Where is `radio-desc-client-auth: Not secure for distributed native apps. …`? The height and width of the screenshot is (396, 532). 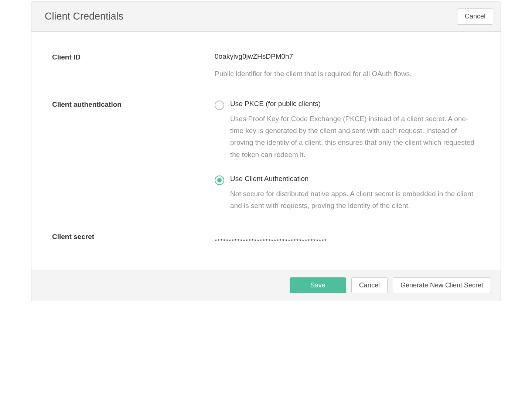 radio-desc-client-auth: Not secure for distributed native apps. … is located at coordinates (355, 200).